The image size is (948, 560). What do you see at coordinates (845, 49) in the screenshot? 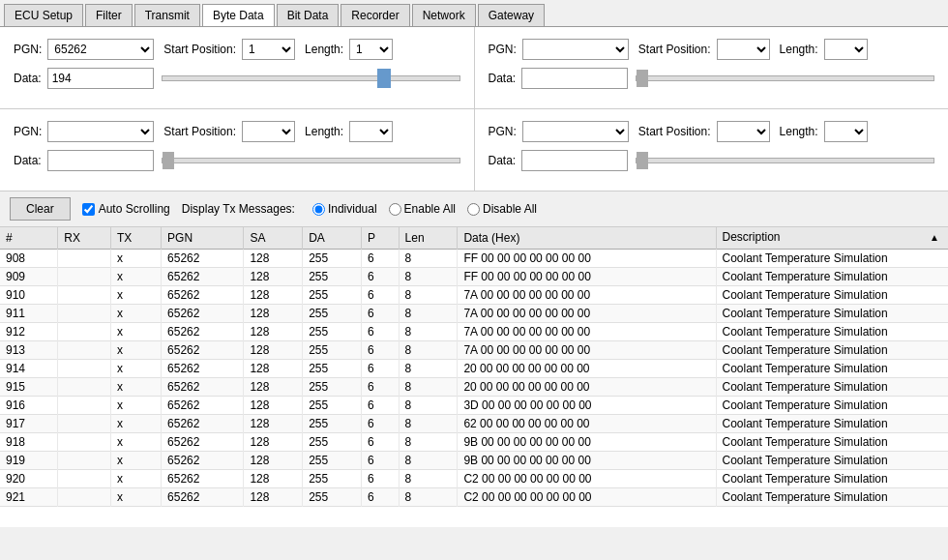
I see `length-select-tr` at bounding box center [845, 49].